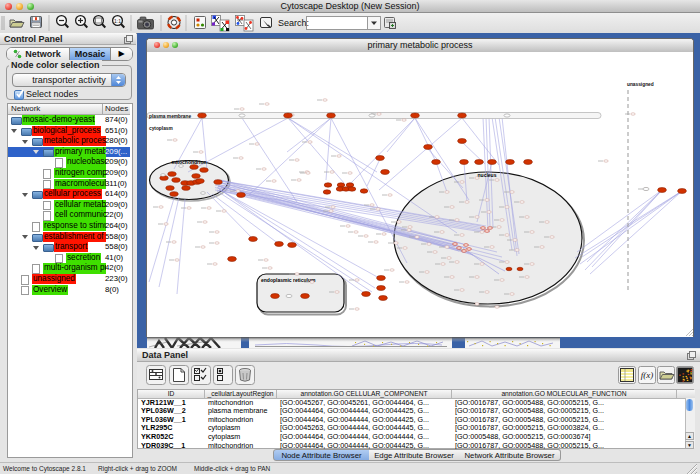 This screenshot has width=700, height=474. What do you see at coordinates (488, 175) in the screenshot?
I see `svg-text: nucleus` at bounding box center [488, 175].